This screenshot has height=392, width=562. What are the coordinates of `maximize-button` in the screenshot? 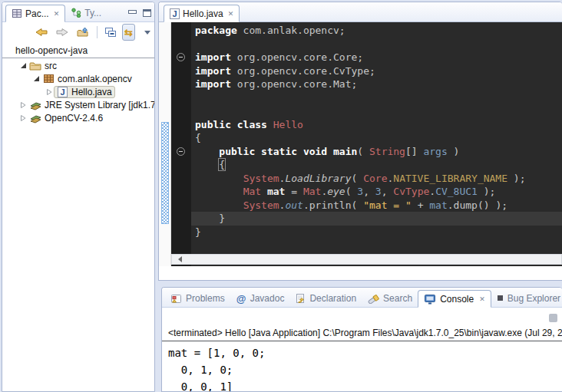 It's located at (147, 13).